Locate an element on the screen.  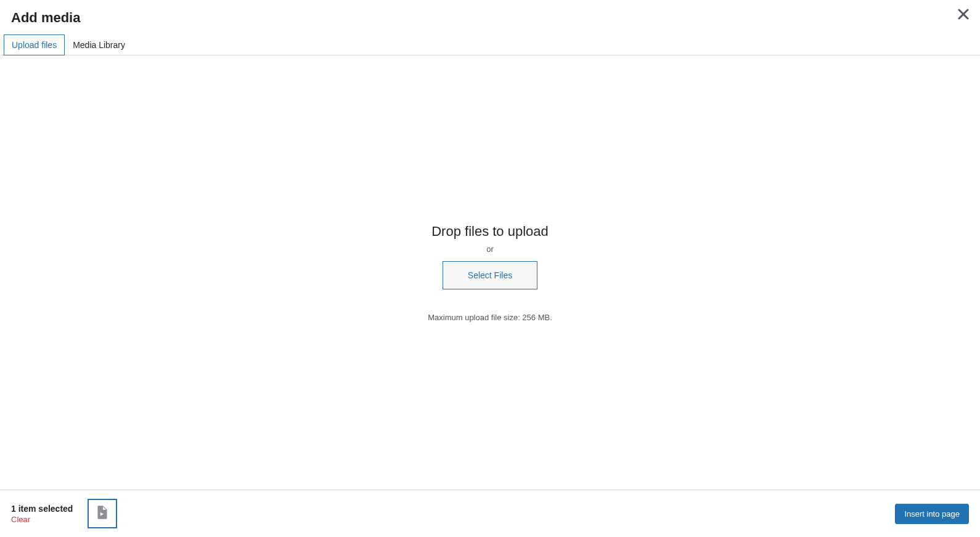
modal-footer: 1 item selected Clear Insert into page is located at coordinates (490, 514).